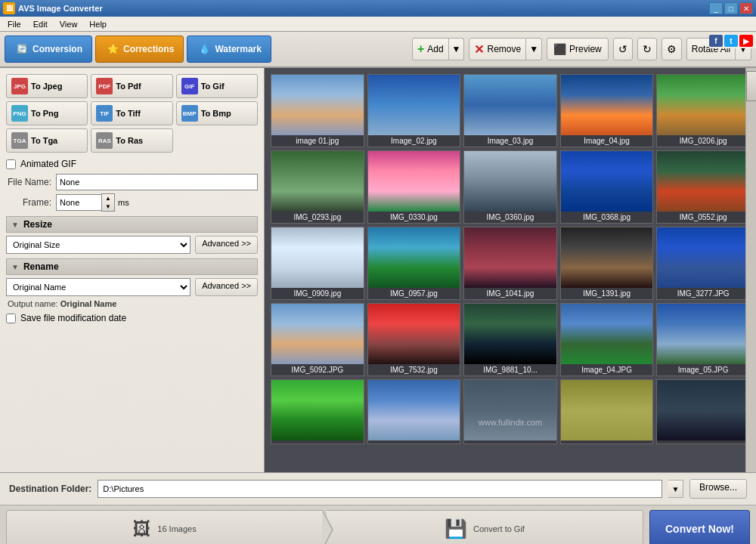 Image resolution: width=756 pixels, height=544 pixels. What do you see at coordinates (414, 187) in the screenshot?
I see `image-thumb-img0330: IMG_0330.jpg` at bounding box center [414, 187].